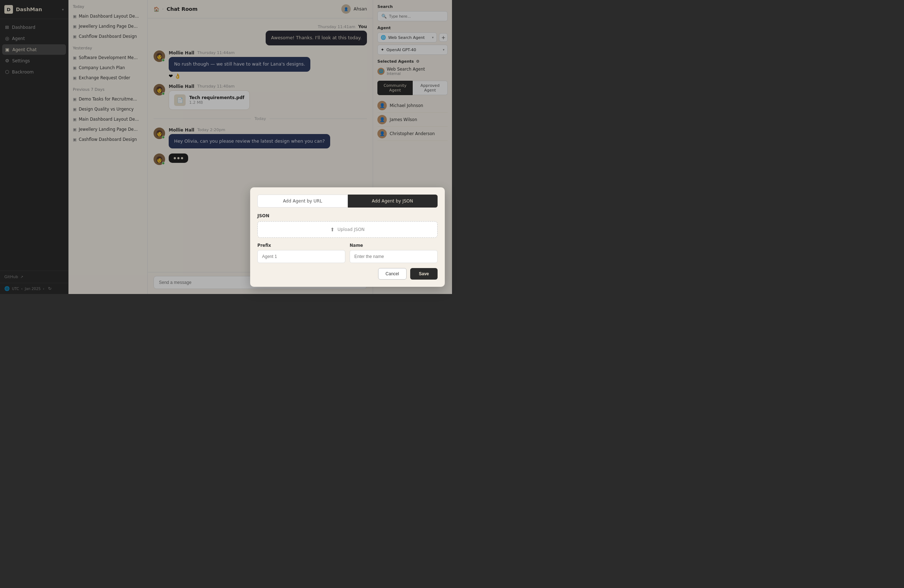 This screenshot has height=588, width=904. What do you see at coordinates (392, 274) in the screenshot?
I see `cancel-button: Cancel` at bounding box center [392, 274].